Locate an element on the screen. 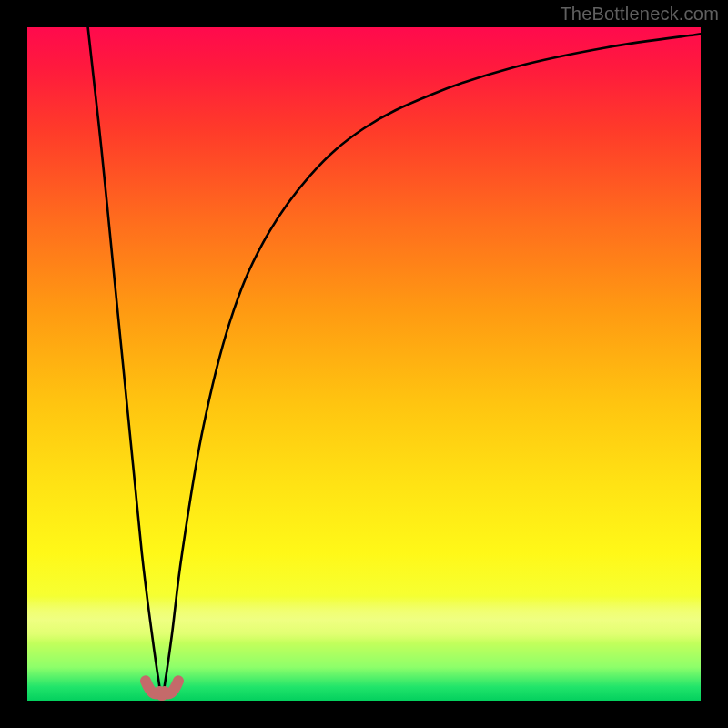  watermark-text: TheBottleneck.com is located at coordinates (639, 15).